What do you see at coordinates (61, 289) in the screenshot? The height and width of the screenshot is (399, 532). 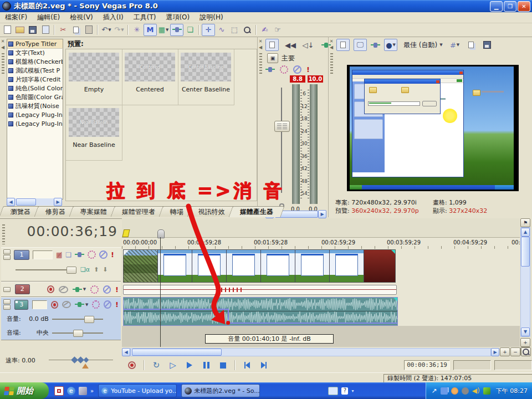 I see `track-header-2: 2 ▼ !` at bounding box center [61, 289].